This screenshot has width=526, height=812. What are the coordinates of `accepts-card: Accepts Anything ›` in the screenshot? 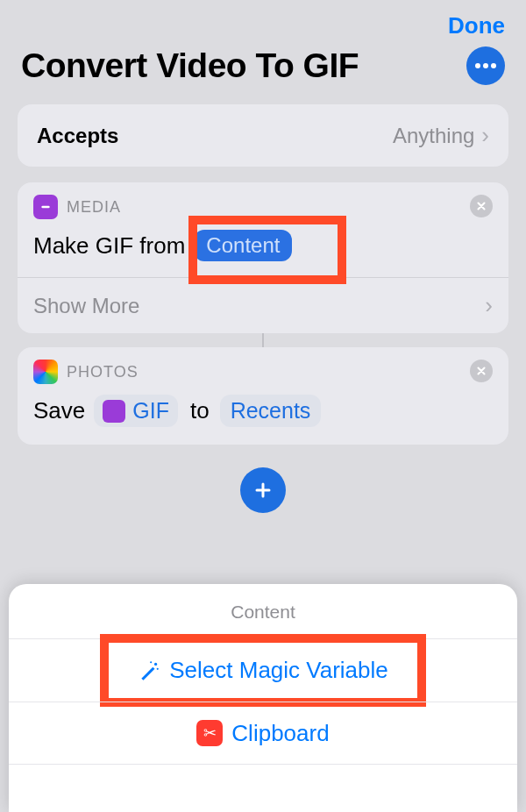 It's located at (263, 135).